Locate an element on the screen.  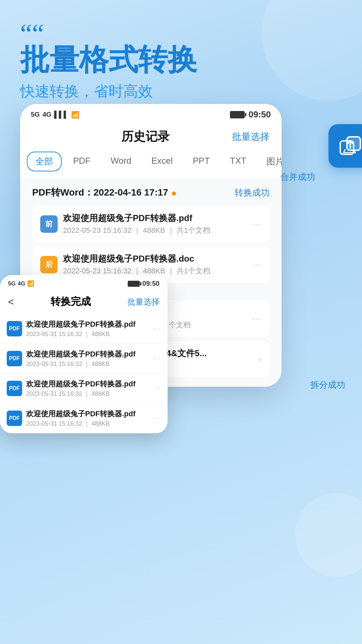
tab-word: Word is located at coordinates (121, 162).